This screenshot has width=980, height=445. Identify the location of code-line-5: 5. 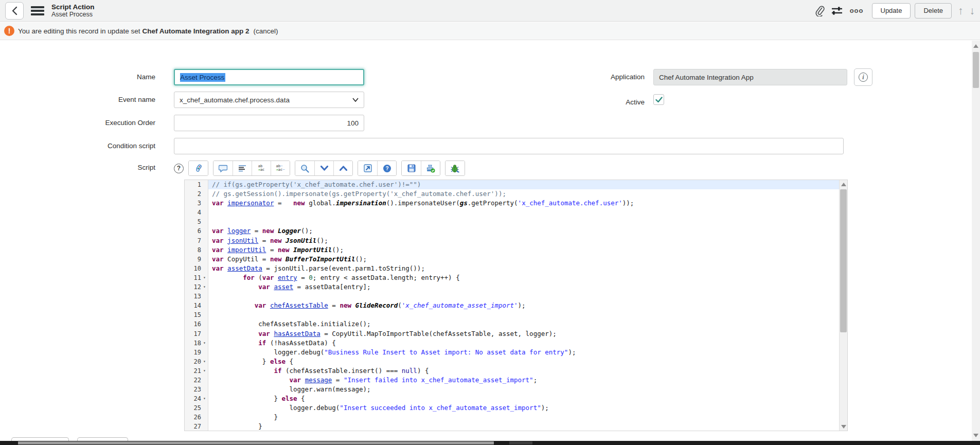
(512, 222).